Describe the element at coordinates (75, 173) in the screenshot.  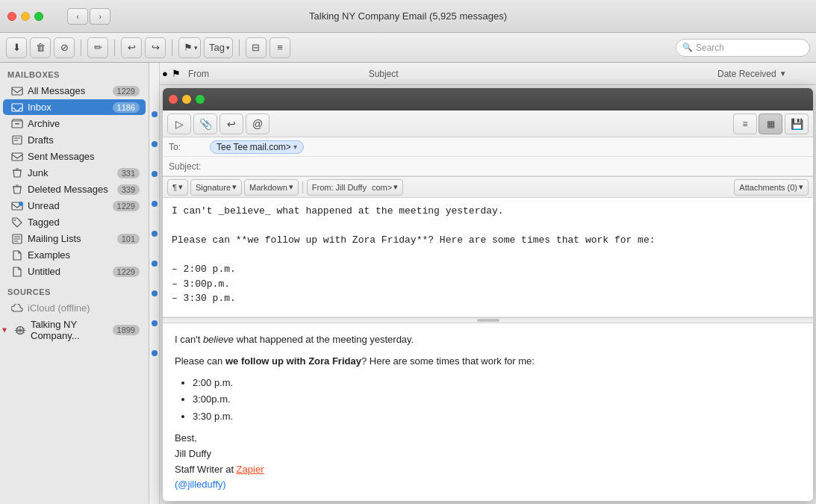
I see `sidebar-item-junk: Junk 331` at that location.